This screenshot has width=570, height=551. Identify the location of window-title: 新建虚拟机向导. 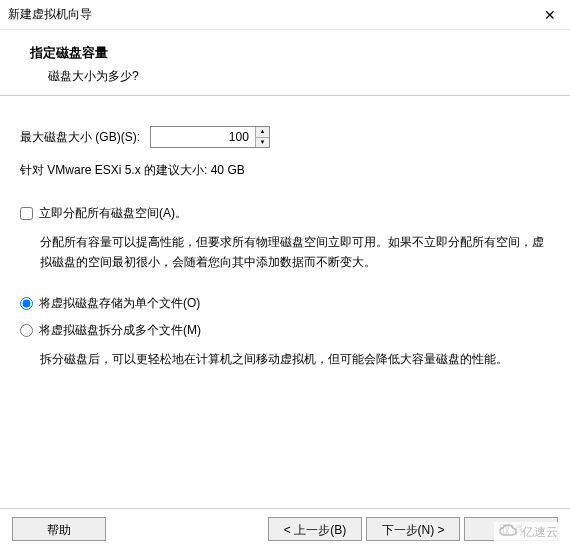
(50, 14).